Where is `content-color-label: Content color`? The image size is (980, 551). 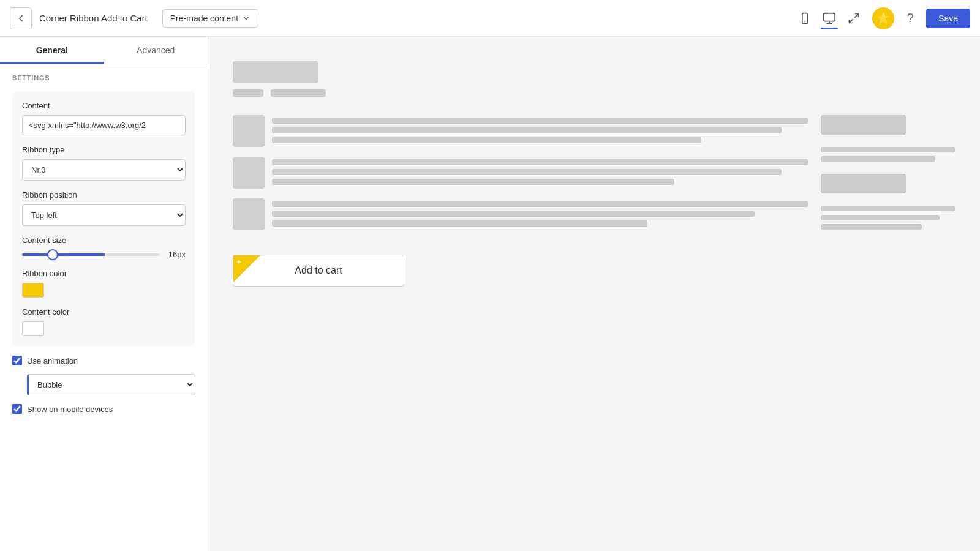 content-color-label: Content color is located at coordinates (104, 312).